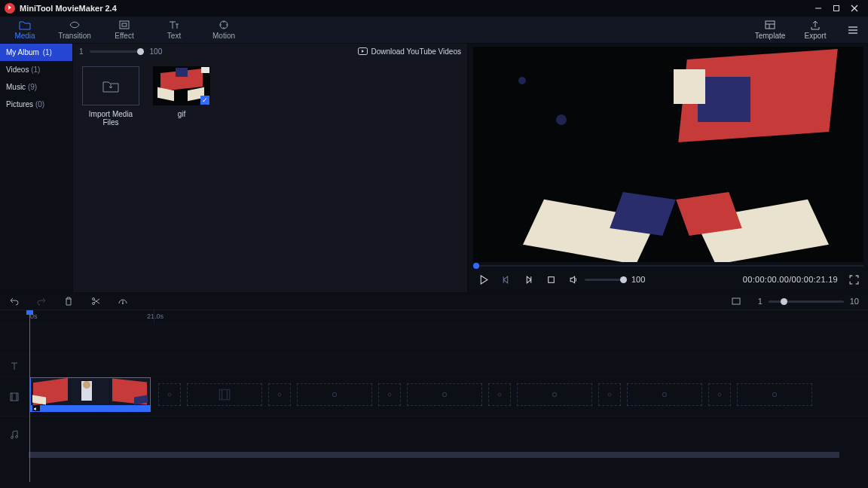 The width and height of the screenshot is (868, 488). Describe the element at coordinates (760, 301) in the screenshot. I see `timeline-zoom-min: 1` at that location.